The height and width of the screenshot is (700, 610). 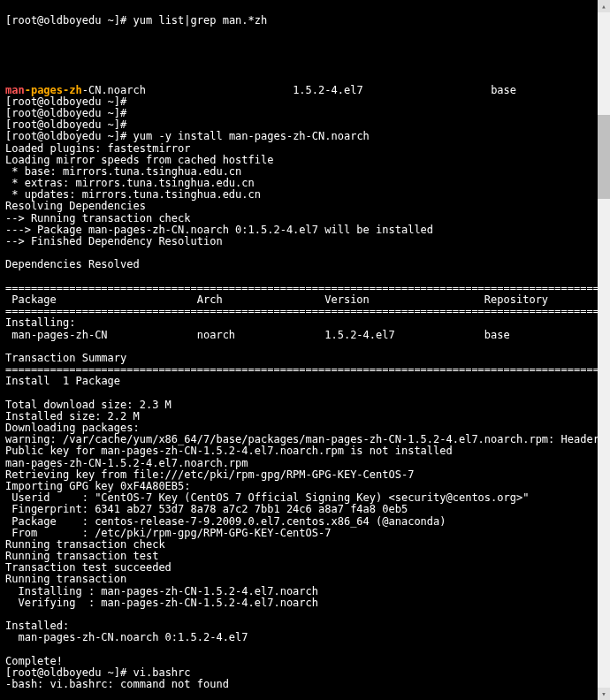 I want to click on output-line: * base: mirrors.tuna.tsinghua.edu.cn, so click(x=124, y=171).